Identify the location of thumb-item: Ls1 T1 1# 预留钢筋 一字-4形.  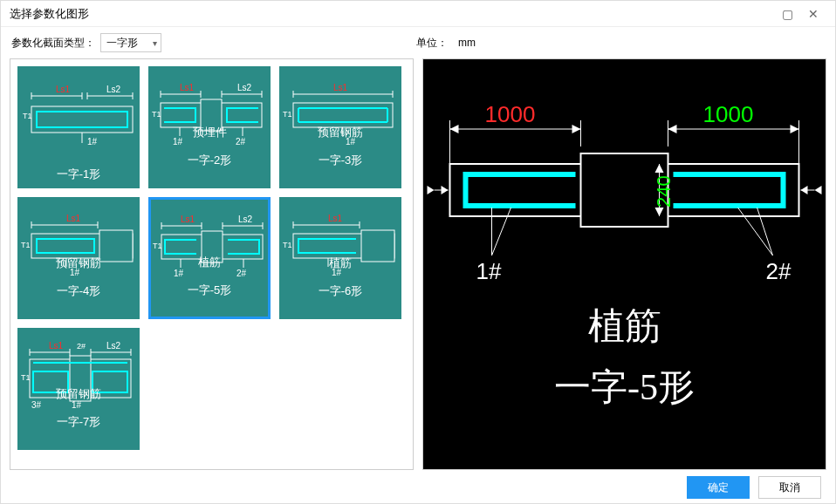
(79, 258).